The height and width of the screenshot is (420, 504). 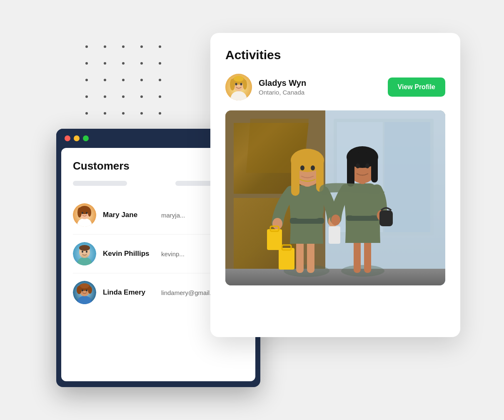 What do you see at coordinates (173, 215) in the screenshot?
I see `customer-email: maryja...` at bounding box center [173, 215].